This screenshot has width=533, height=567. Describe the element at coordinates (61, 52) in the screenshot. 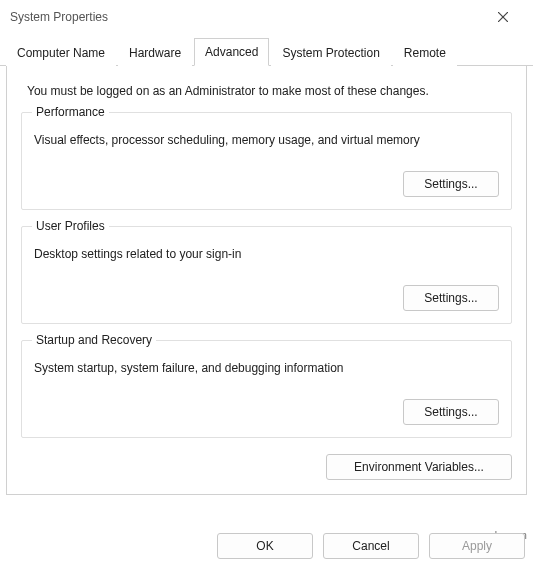

I see `tab-computer-name: Computer Name` at that location.